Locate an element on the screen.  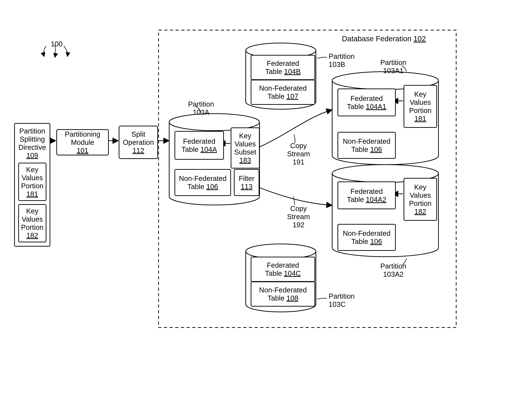
nonfed-106a1-l1: Non-Federated is located at coordinates (366, 141).